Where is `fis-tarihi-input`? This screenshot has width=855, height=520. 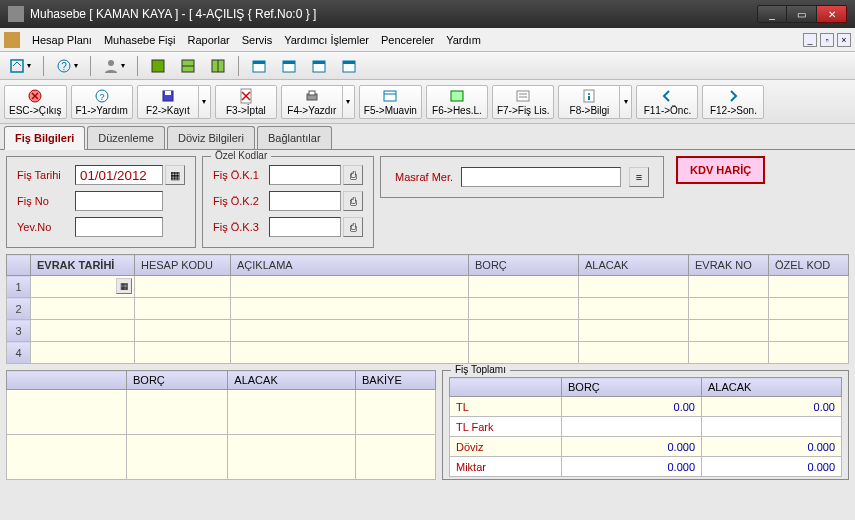
fis-tarihi-input is located at coordinates (119, 175).